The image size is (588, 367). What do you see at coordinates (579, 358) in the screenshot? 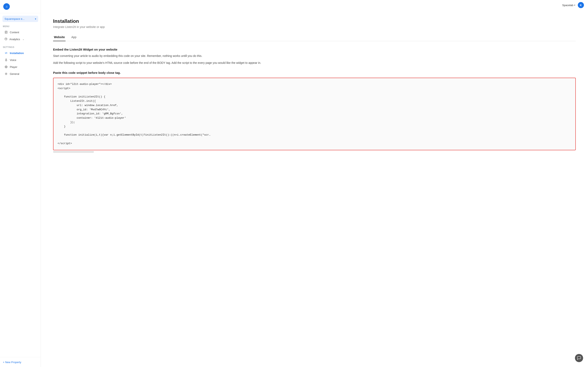
I see `chat-button` at bounding box center [579, 358].